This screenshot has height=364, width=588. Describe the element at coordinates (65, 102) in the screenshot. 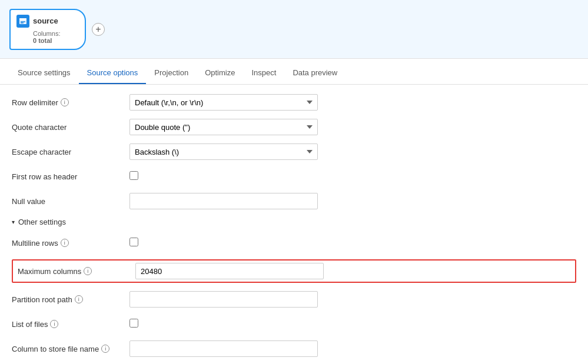

I see `row-delimiter-info-icon: i` at that location.